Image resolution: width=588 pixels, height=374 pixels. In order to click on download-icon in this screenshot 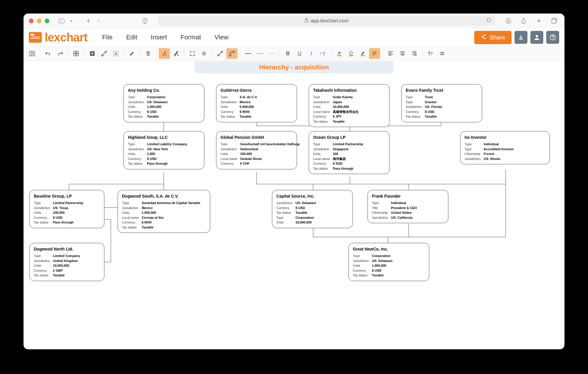, I will do `click(508, 21)`.